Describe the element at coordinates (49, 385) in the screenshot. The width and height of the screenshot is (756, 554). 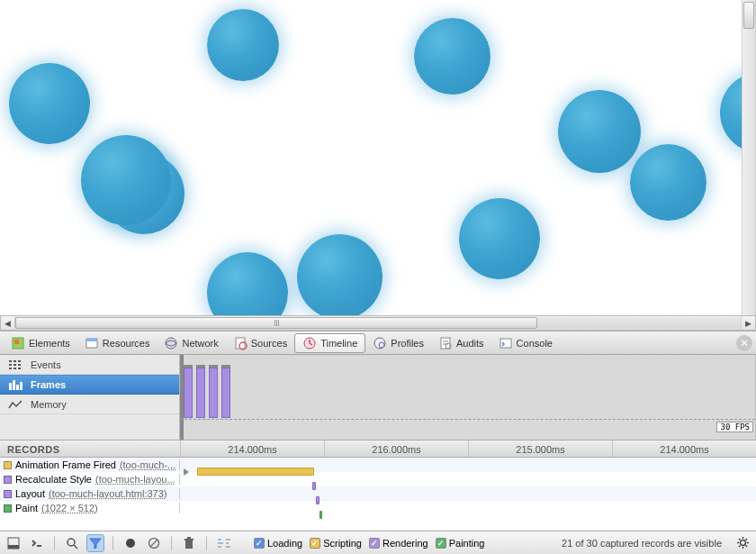
I see `siderow-label: Frames` at that location.